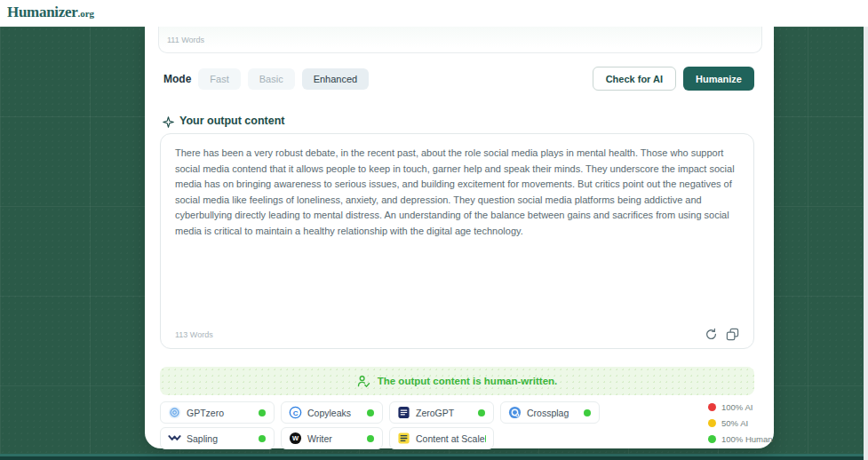 The height and width of the screenshot is (460, 868). What do you see at coordinates (217, 439) in the screenshot?
I see `detector-sapling: Sapling` at bounding box center [217, 439].